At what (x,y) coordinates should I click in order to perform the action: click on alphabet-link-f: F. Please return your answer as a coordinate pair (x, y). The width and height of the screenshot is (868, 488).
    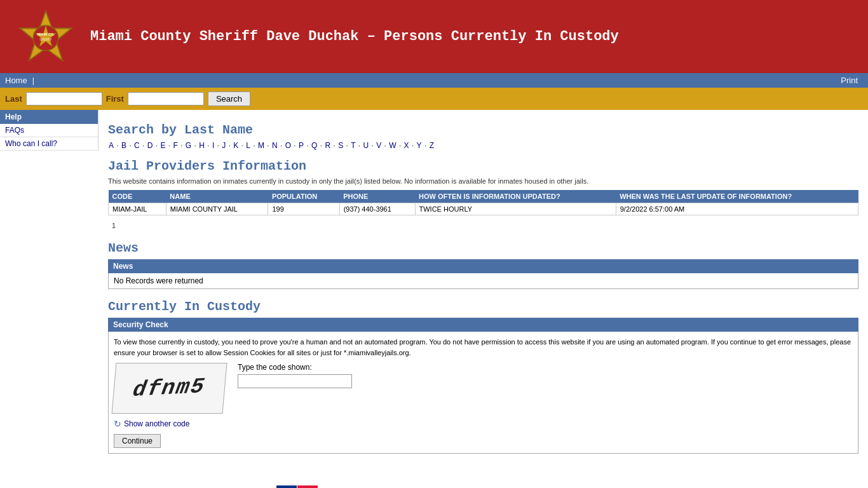
    Looking at the image, I should click on (175, 146).